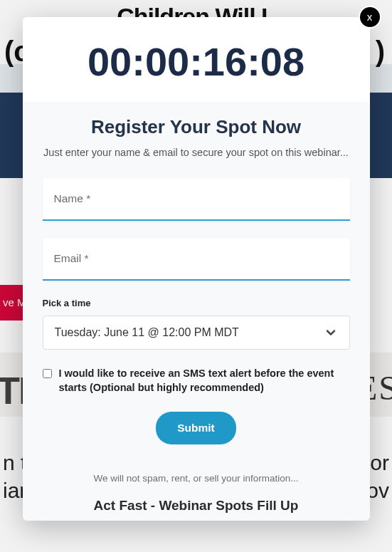 This screenshot has width=392, height=552. Describe the element at coordinates (196, 152) in the screenshot. I see `modal-subheading: Just enter your name & email to secure y…` at that location.